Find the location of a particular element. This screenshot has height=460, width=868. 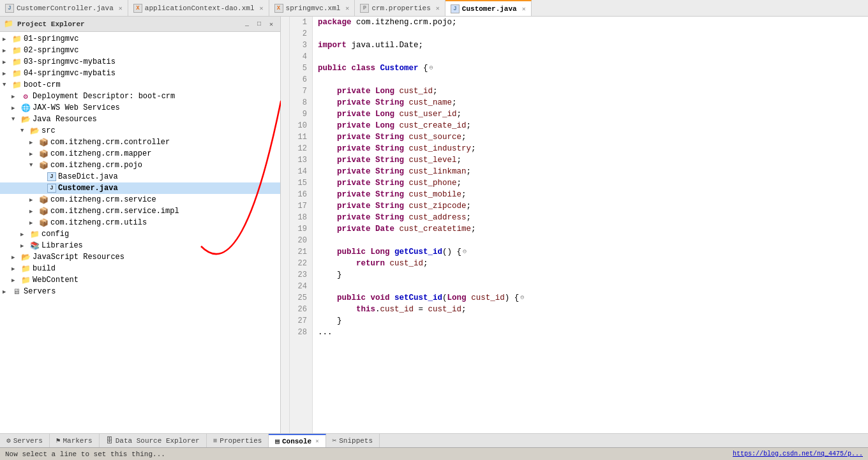

code-token-19: cust_createtime is located at coordinates (435, 229).